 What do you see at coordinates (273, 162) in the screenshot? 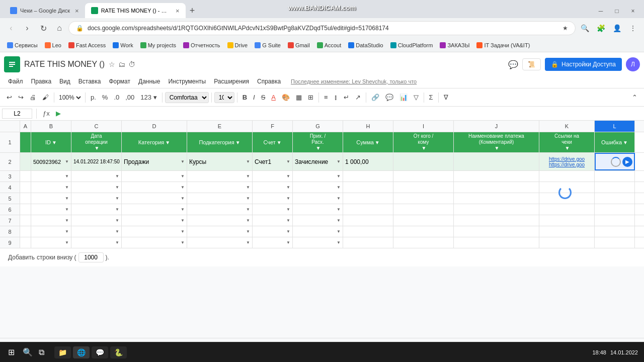
I see `cell-account-2: Счет1 ▼` at bounding box center [273, 162].